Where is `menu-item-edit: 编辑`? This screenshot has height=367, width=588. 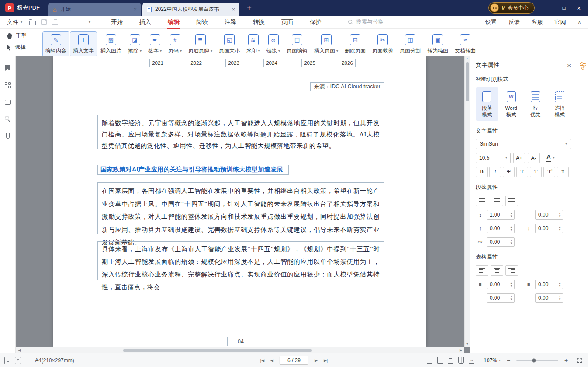
menu-item-edit: 编辑 is located at coordinates (174, 22).